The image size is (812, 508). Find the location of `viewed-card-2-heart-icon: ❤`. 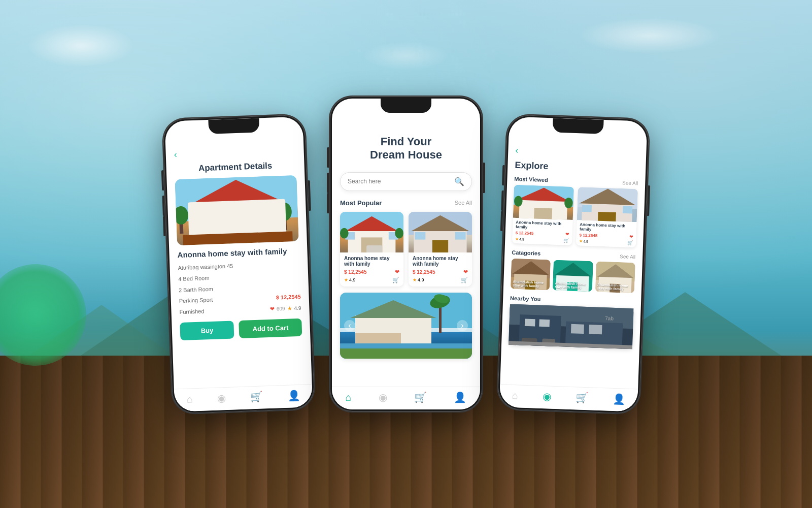

viewed-card-2-heart-icon: ❤ is located at coordinates (631, 237).